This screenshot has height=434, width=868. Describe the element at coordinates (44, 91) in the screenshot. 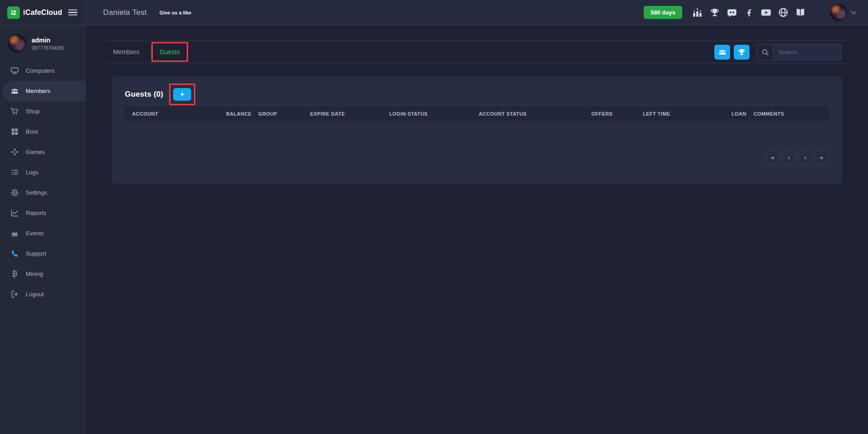

I see `sidebar-item-members: Members` at that location.